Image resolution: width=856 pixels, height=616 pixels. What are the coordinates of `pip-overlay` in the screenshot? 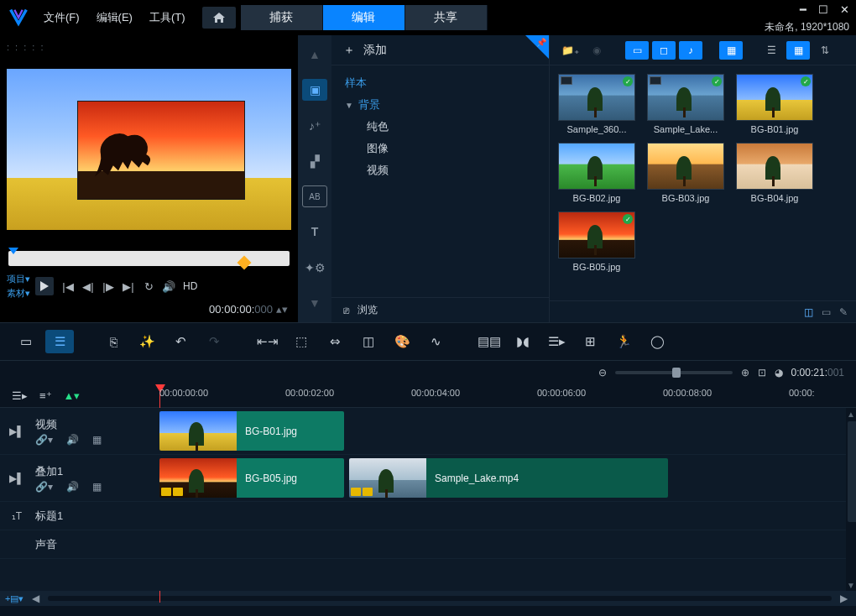 It's located at (161, 150).